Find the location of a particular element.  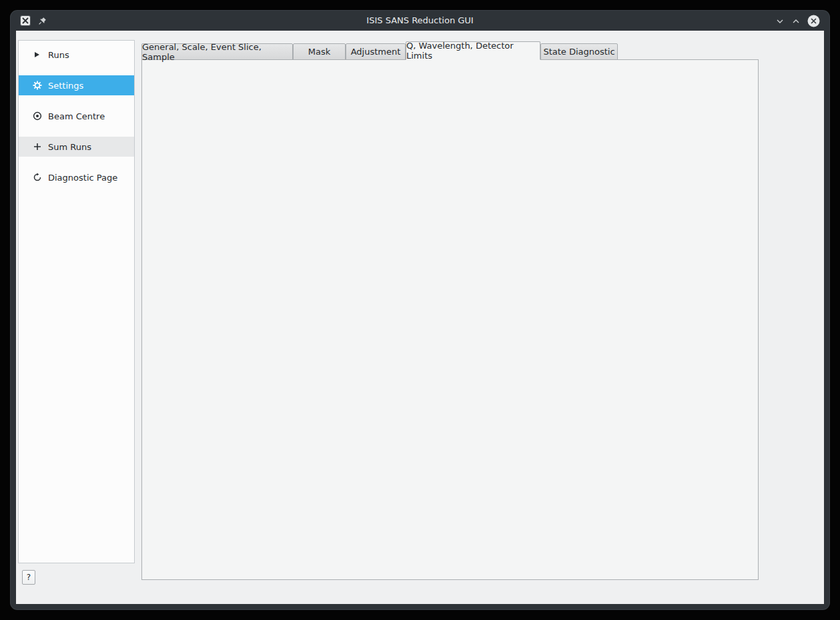

circular-arrow-icon is located at coordinates (37, 177).